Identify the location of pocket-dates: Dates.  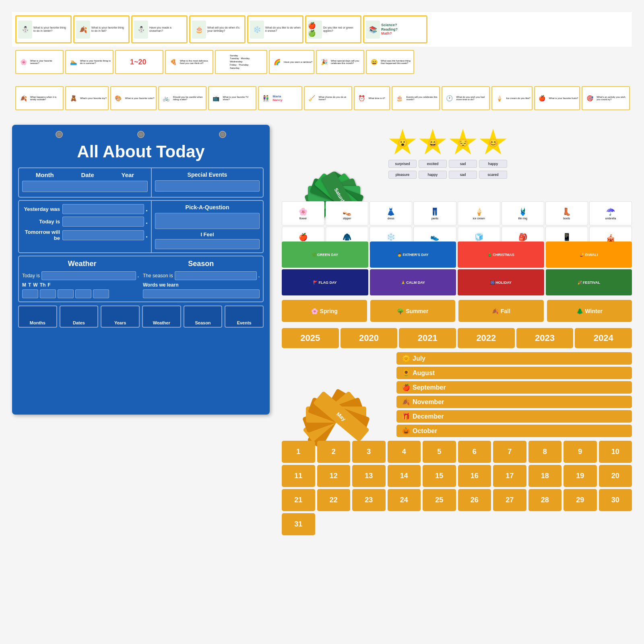
(79, 316).